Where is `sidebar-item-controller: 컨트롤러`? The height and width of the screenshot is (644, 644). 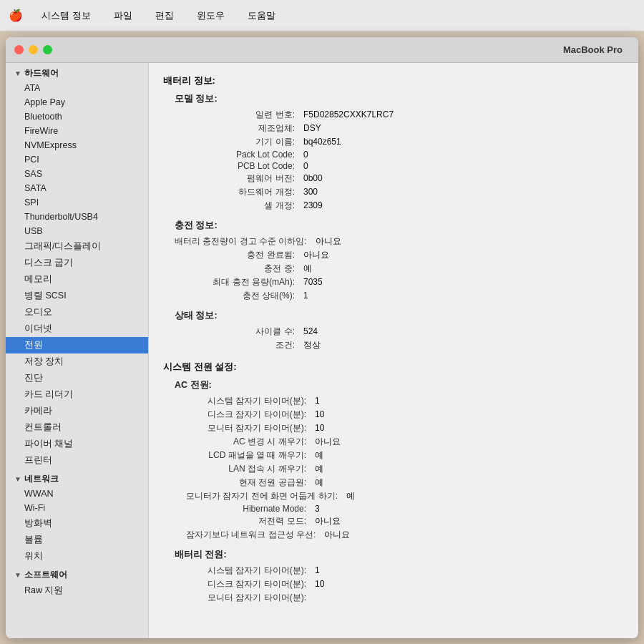 sidebar-item-controller: 컨트롤러 is located at coordinates (77, 428).